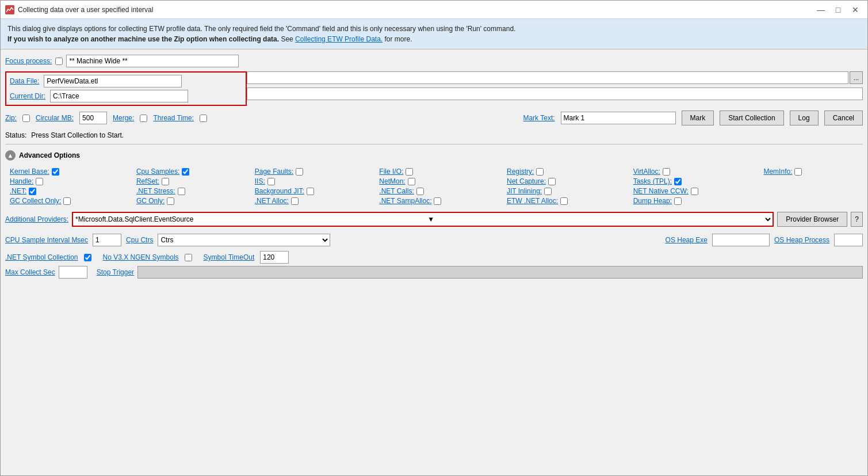 Image resolution: width=868 pixels, height=476 pixels. I want to click on tasks-tpl-checkbox, so click(678, 182).